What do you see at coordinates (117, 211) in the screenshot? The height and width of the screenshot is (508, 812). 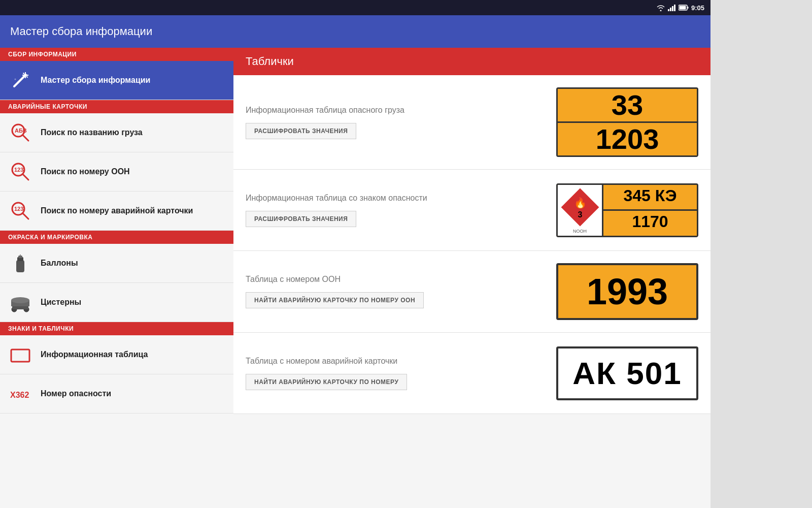 I see `sidebar-item-search-card: 123 Поиск по номеру аварийной карточки` at bounding box center [117, 211].